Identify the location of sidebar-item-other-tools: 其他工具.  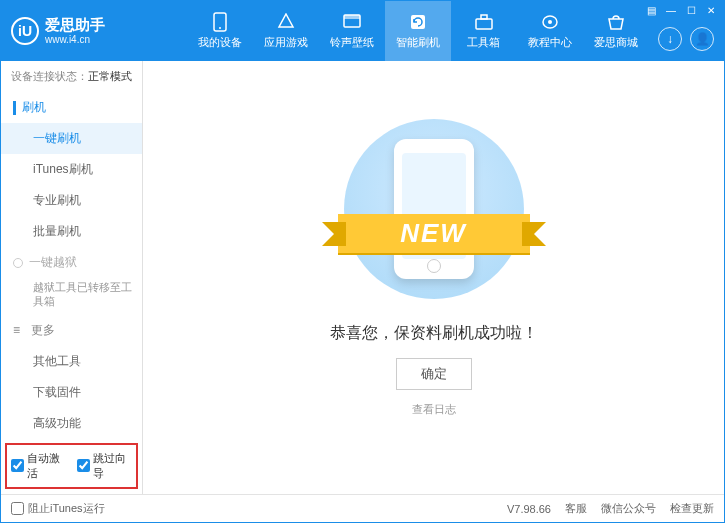
(72, 362).